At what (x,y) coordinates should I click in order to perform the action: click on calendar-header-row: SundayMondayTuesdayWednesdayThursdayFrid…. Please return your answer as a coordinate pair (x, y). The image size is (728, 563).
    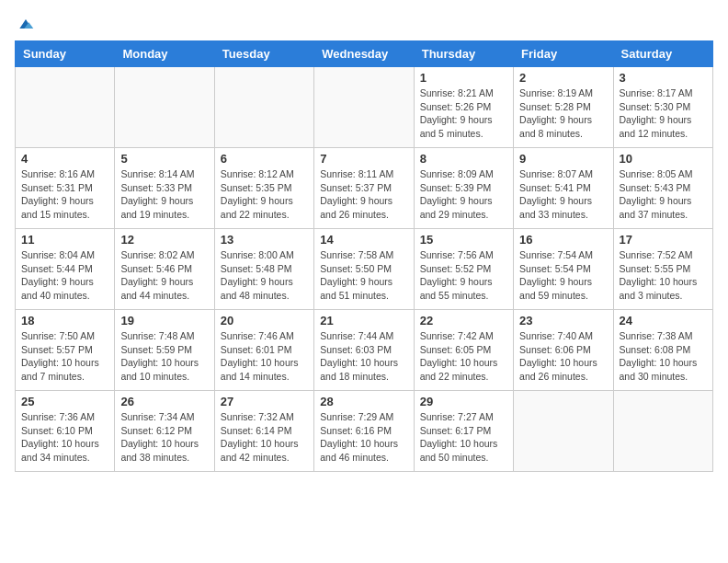
    Looking at the image, I should click on (364, 54).